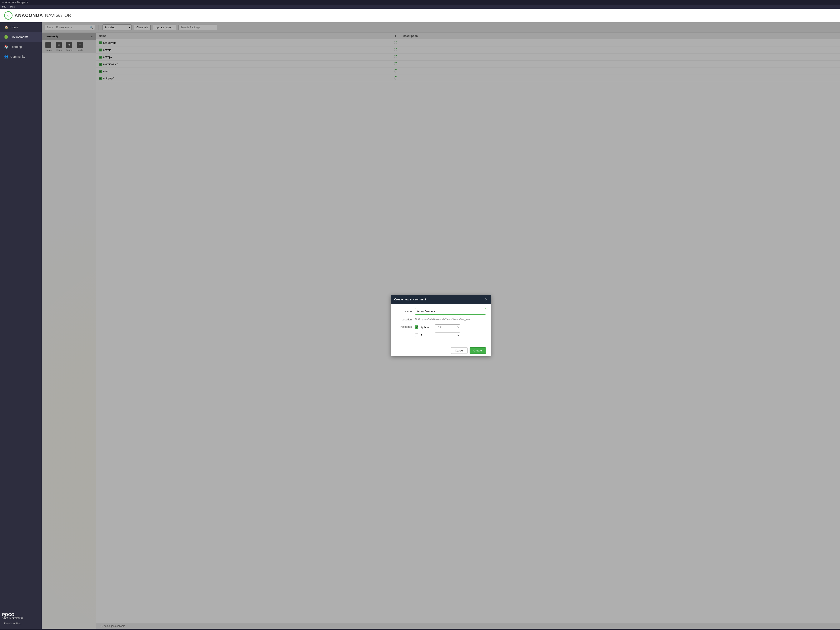 This screenshot has width=840, height=630. Describe the element at coordinates (21, 326) in the screenshot. I see `sidebar: 🏠 Home 🟢 Environments 📚 Learning 👥 Commu…` at that location.